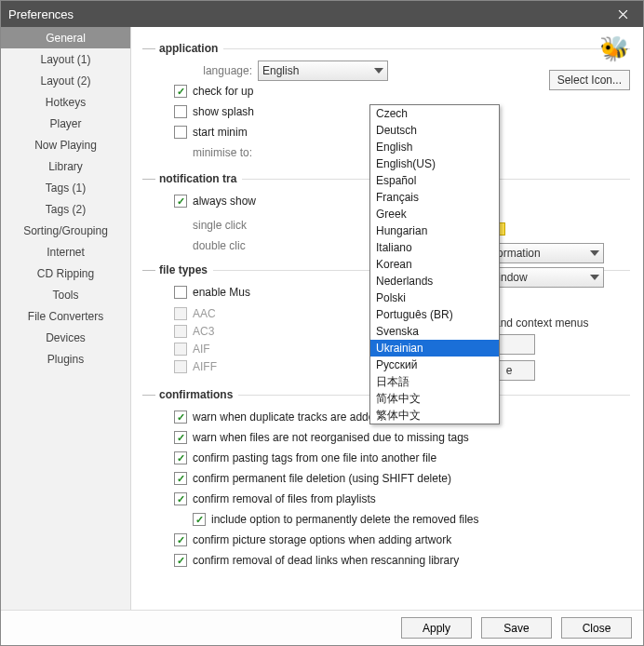 The height and width of the screenshot is (646, 644). Describe the element at coordinates (65, 337) in the screenshot. I see `sidebar-item-devices: Devices` at that location.